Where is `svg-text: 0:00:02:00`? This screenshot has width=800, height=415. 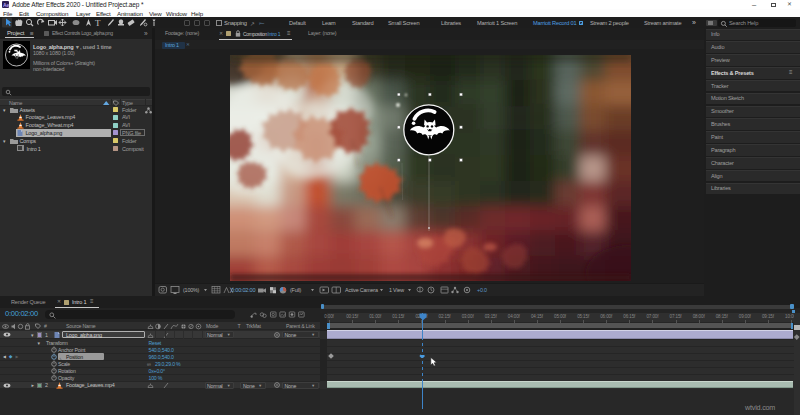
svg-text: 0:00:02:00 is located at coordinates (244, 290).